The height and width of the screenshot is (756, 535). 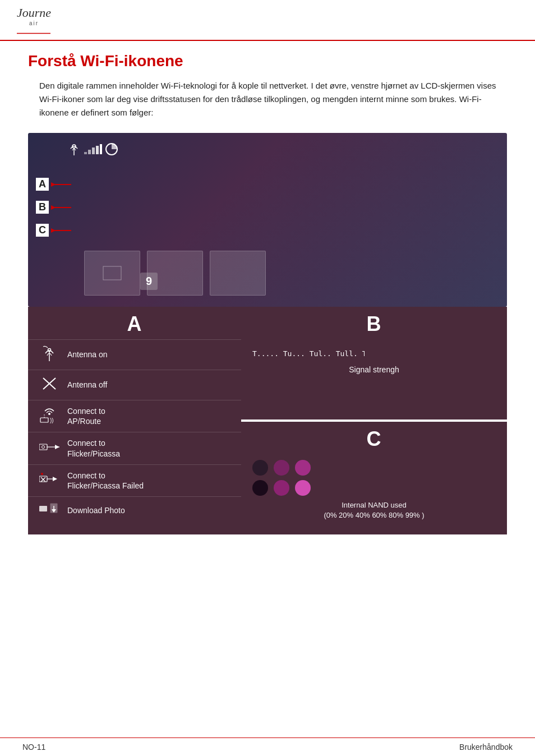 What do you see at coordinates (49, 510) in the screenshot?
I see `download-photo-icon` at bounding box center [49, 510].